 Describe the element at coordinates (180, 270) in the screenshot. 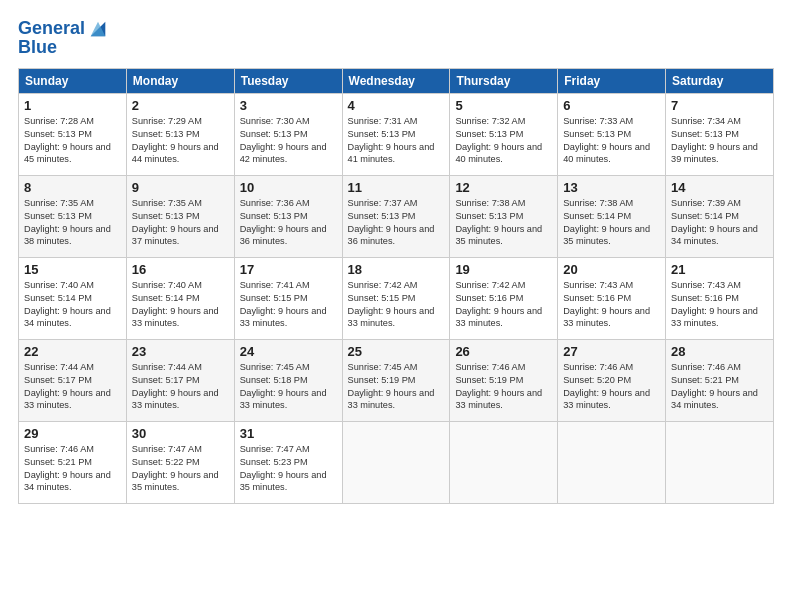

I see `day-number: 16` at that location.